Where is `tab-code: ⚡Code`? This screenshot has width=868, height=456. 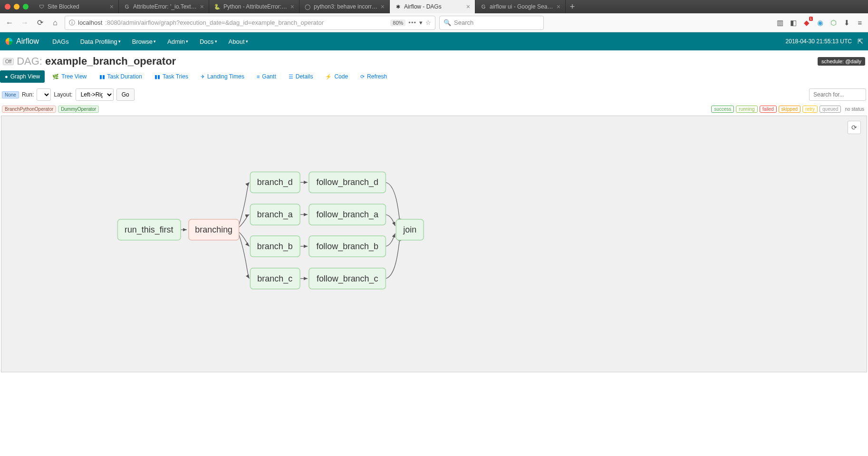
tab-code: ⚡Code is located at coordinates (337, 77).